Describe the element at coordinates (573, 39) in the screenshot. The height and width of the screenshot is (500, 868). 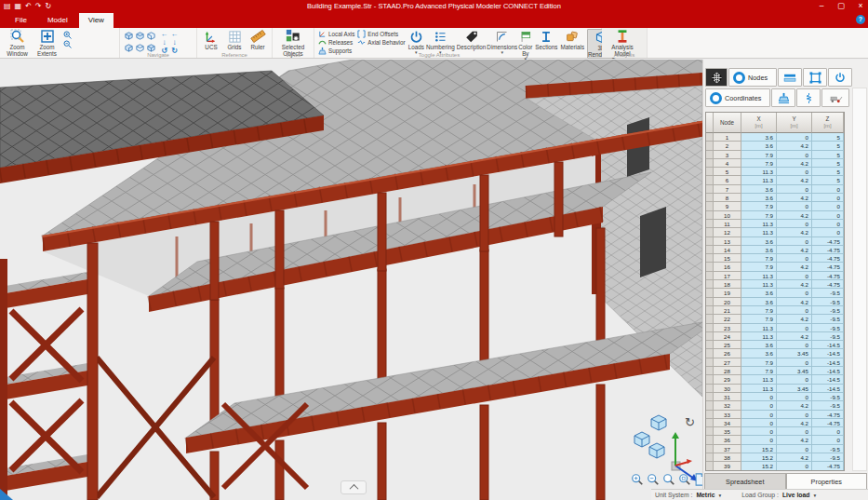
I see `materials-button: Materials` at that location.